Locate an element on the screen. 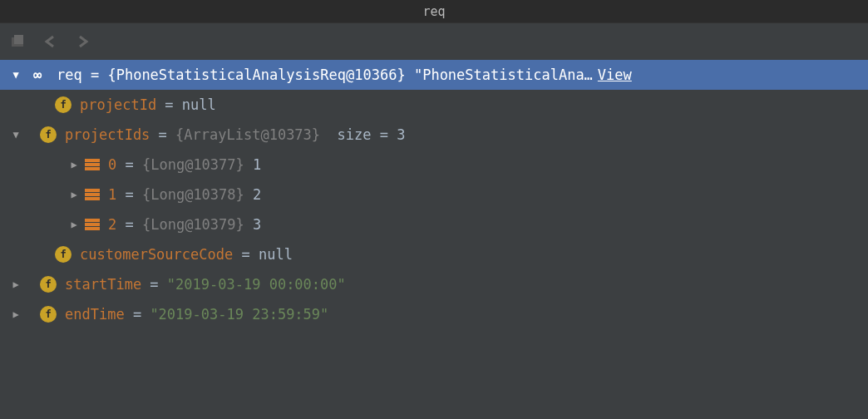 The height and width of the screenshot is (419, 868). element-index: 2 is located at coordinates (112, 224).